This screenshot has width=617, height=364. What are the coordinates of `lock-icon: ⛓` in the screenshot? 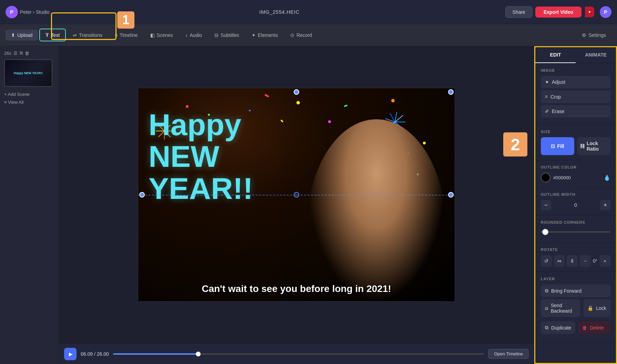 It's located at (582, 146).